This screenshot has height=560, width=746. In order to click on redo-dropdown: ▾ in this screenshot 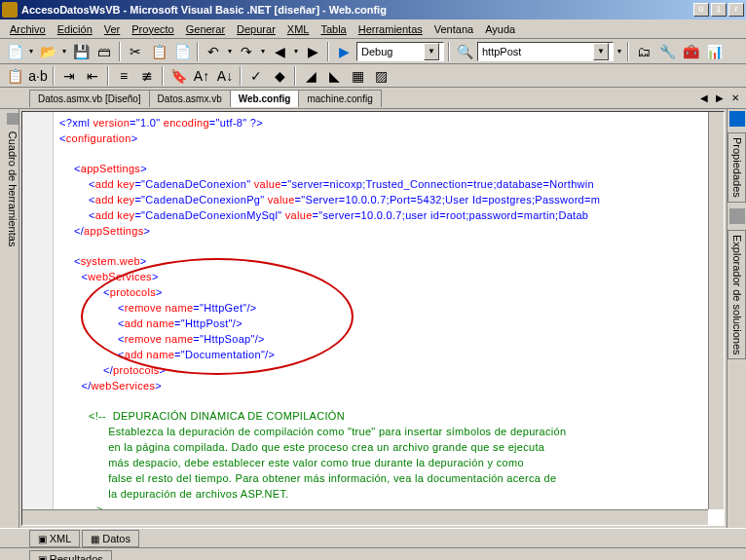, I will do `click(263, 51)`.